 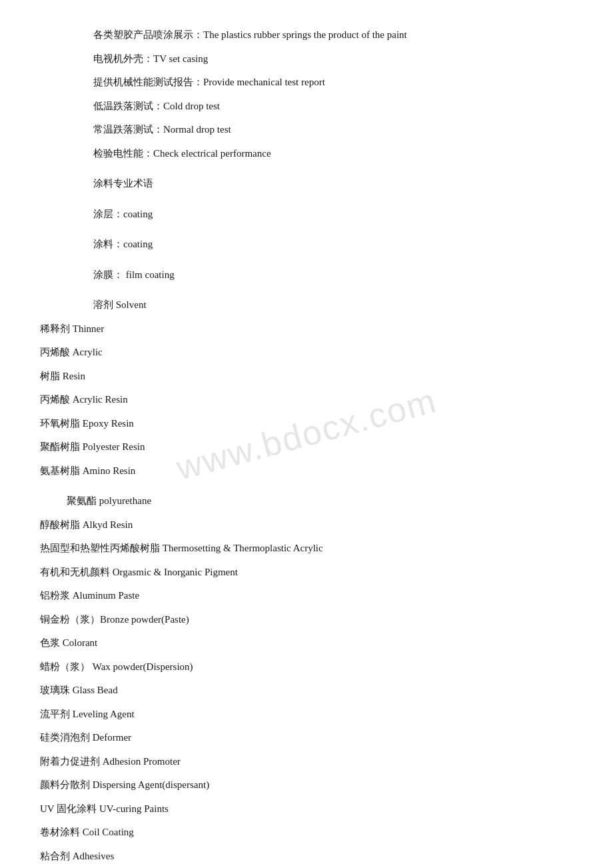 I want to click on content-line: 稀释剂 Thinner, so click(x=306, y=329).